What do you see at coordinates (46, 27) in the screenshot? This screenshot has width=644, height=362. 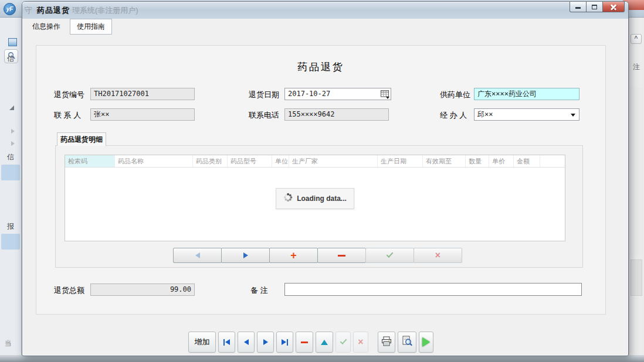 I see `tab-info-operation: 信息操作` at bounding box center [46, 27].